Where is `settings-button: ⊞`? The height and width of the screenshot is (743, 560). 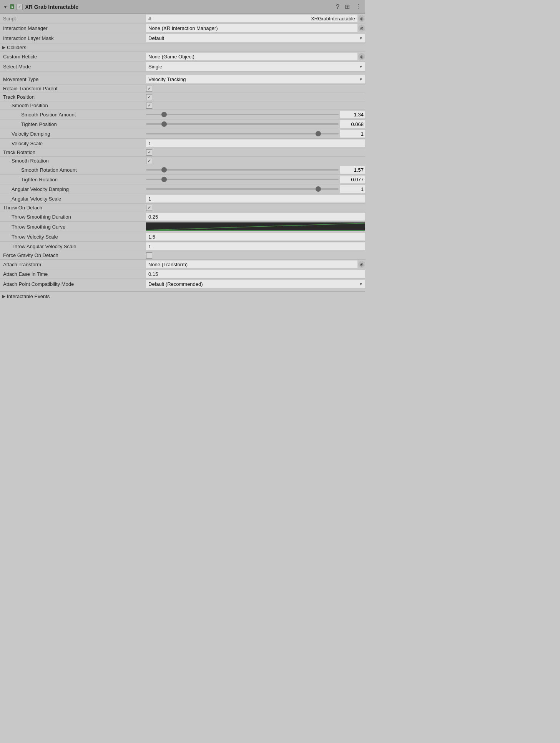 settings-button: ⊞ is located at coordinates (347, 7).